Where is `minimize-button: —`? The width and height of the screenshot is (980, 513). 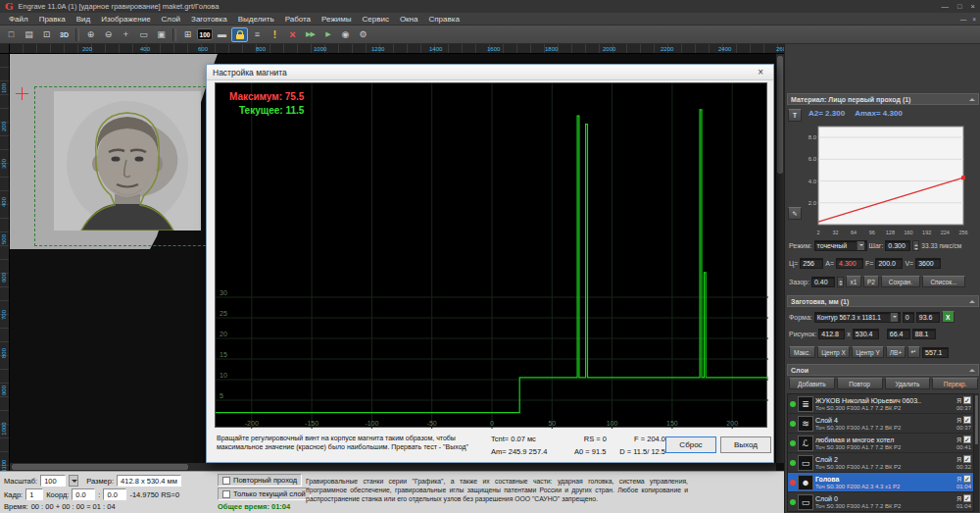 minimize-button: — is located at coordinates (946, 6).